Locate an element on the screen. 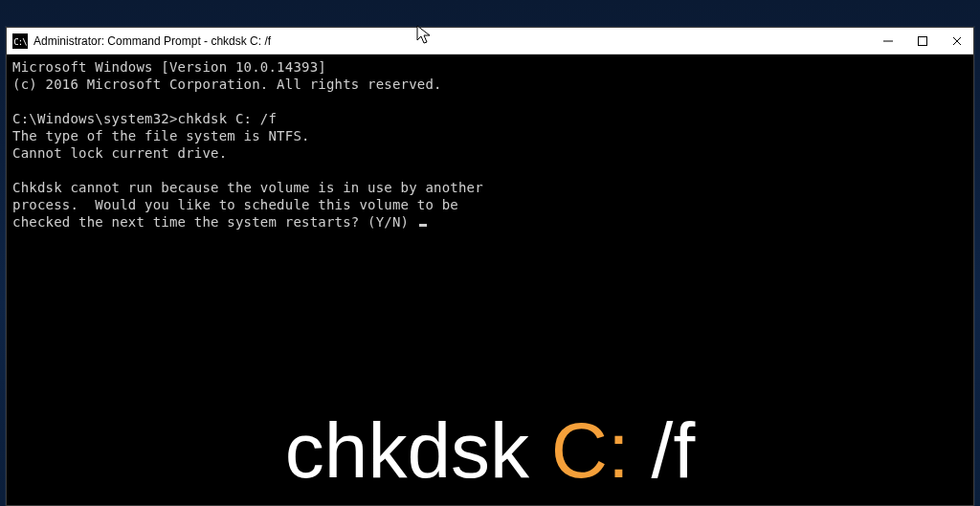  minimize-icon is located at coordinates (888, 41).